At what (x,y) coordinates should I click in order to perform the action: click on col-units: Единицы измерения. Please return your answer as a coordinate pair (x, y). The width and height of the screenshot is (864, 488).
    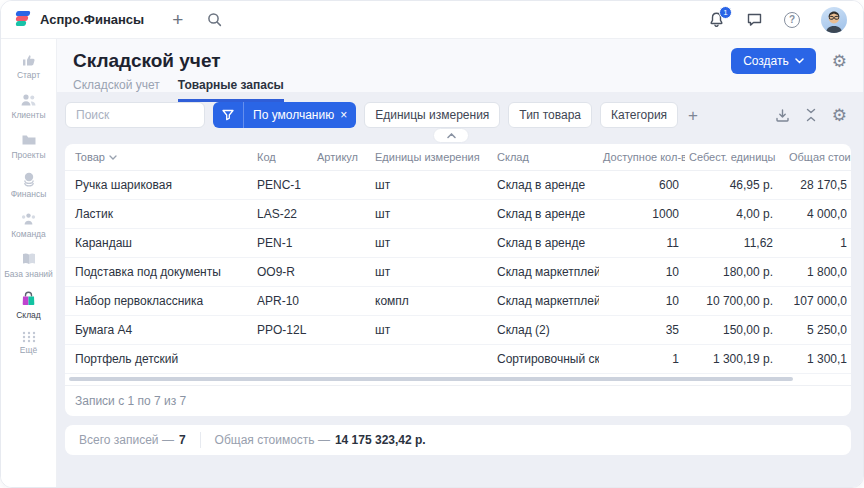
    Looking at the image, I should click on (426, 157).